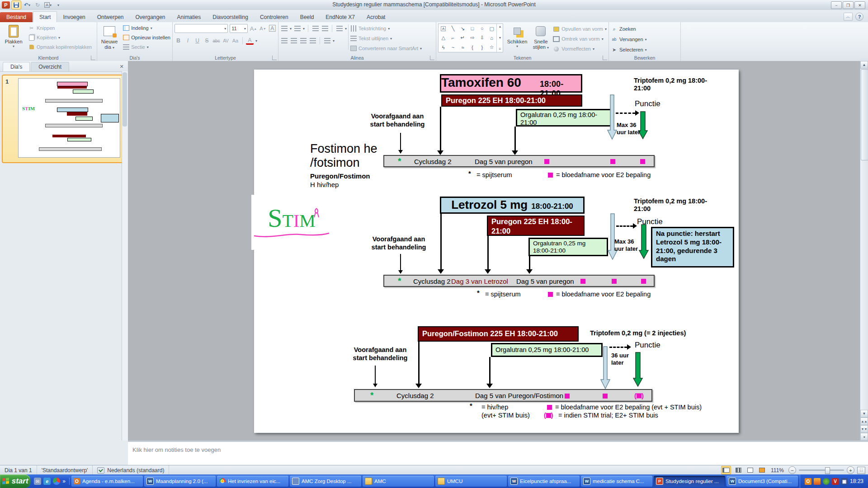  Describe the element at coordinates (297, 29) in the screenshot. I see `numbering-button` at that location.